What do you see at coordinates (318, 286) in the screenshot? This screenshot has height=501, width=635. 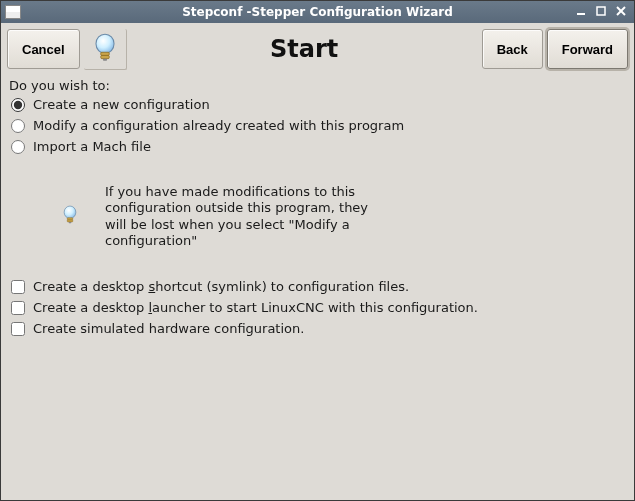 I see `check-row-shortcut: Create a desktop shortcut (symlink) to c…` at bounding box center [318, 286].